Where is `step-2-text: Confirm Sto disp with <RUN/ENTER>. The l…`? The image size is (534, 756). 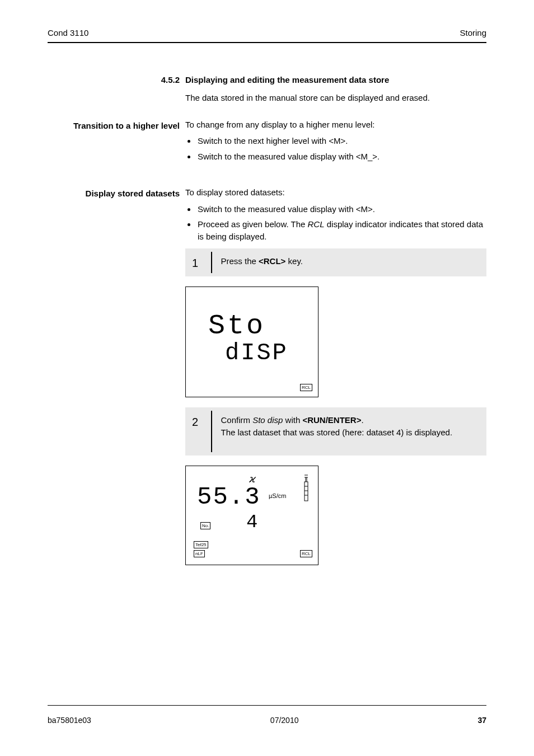 step-2-text: Confirm Sto disp with <RUN/ENTER>. The l… is located at coordinates (336, 431).